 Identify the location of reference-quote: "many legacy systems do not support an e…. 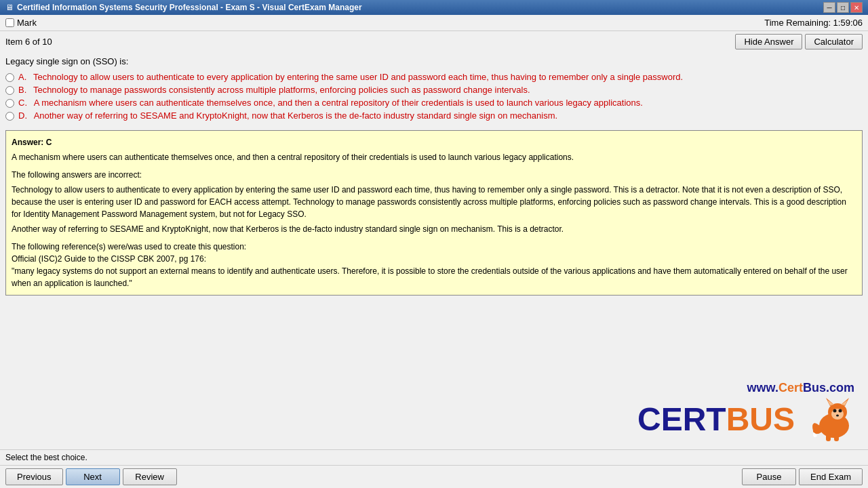
(434, 277).